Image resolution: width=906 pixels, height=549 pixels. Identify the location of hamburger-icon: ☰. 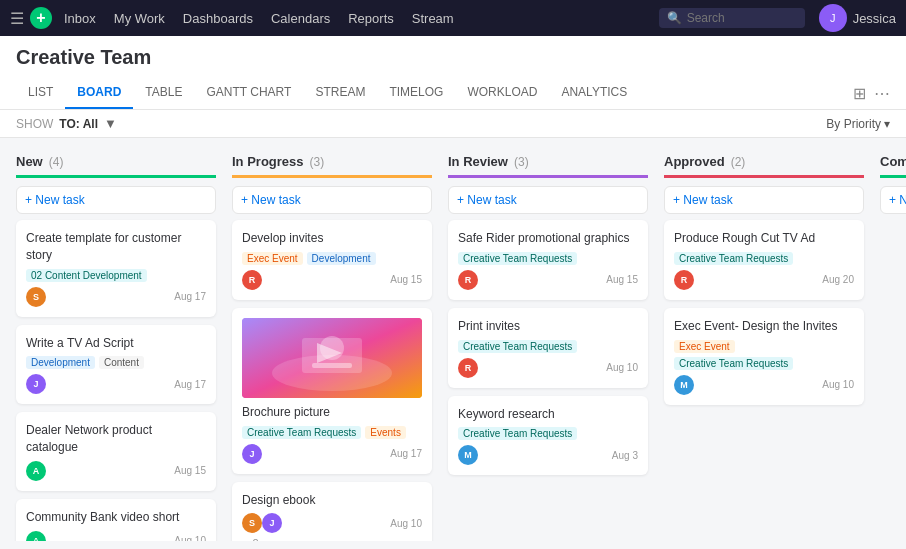
(17, 18).